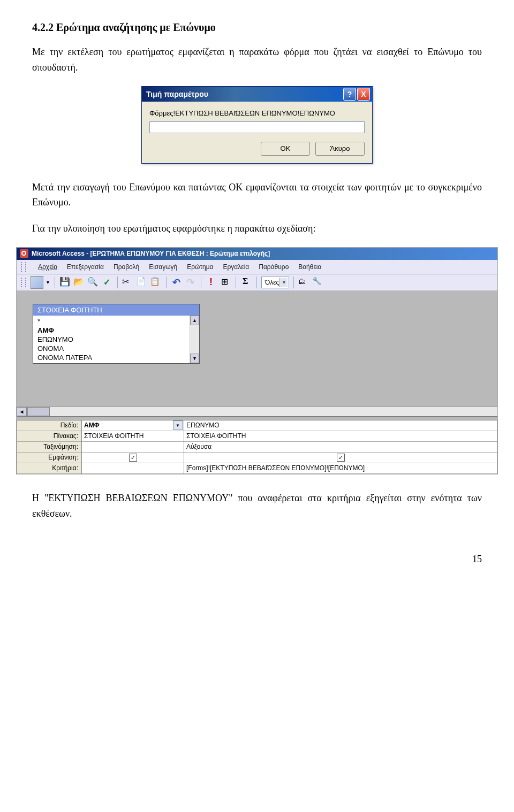 The image size is (514, 812). Describe the element at coordinates (257, 506) in the screenshot. I see `paragraph-4: Η "ΕΚΤΥΠΩΣΗ ΒΕΒΑΙΩΣΕΩΝ ΕΠΩΝΥΜΟΥ" που ανα…` at that location.